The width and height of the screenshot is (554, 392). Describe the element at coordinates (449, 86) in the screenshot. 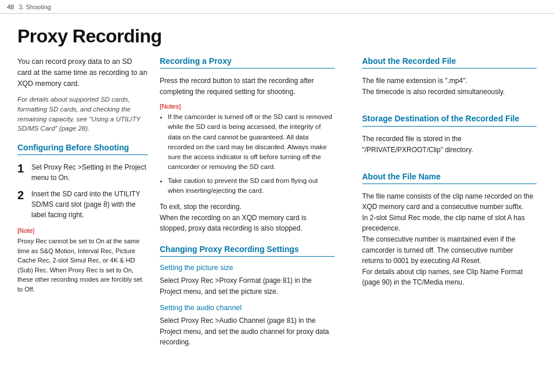

I see `about-recorded-body: The file name extension is ".mp4". The t…` at that location.